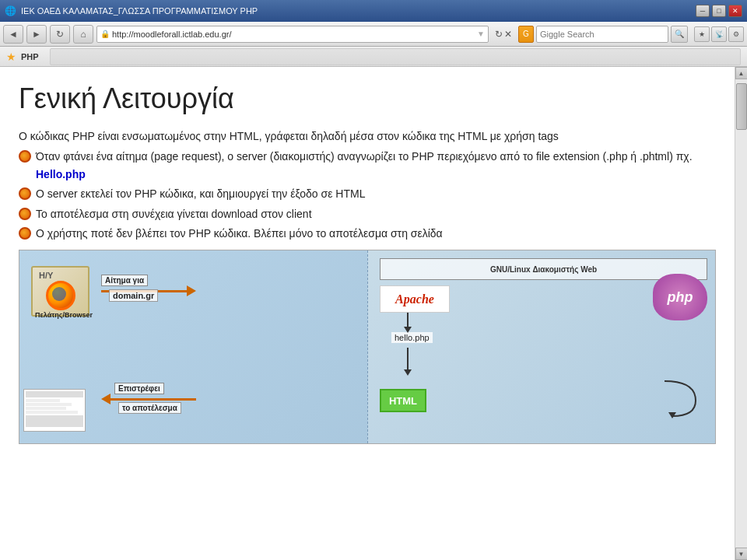  What do you see at coordinates (412, 338) in the screenshot?
I see `hello-php-file-label: hello.php` at bounding box center [412, 338].